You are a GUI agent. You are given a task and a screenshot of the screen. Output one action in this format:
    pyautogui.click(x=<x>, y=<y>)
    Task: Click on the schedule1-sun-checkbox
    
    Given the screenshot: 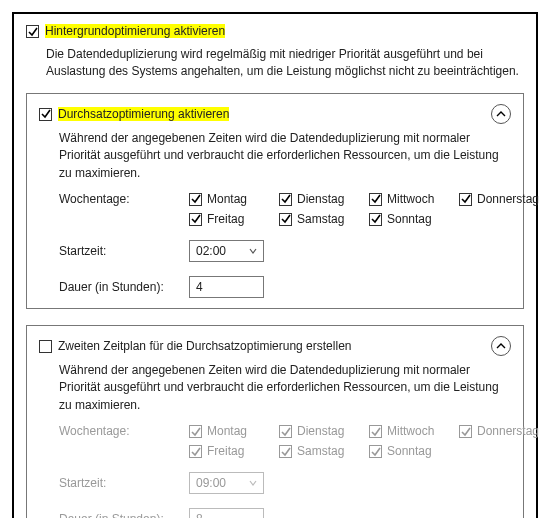 What is the action you would take?
    pyautogui.click(x=376, y=220)
    